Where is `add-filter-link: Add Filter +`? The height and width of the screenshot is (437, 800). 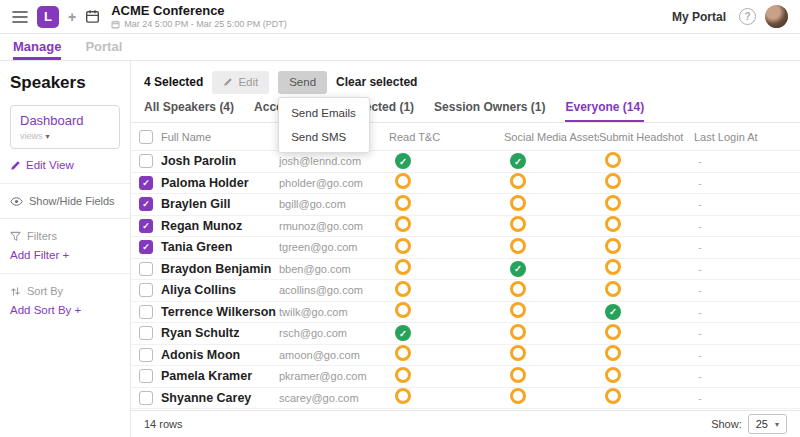 add-filter-link: Add Filter + is located at coordinates (65, 255).